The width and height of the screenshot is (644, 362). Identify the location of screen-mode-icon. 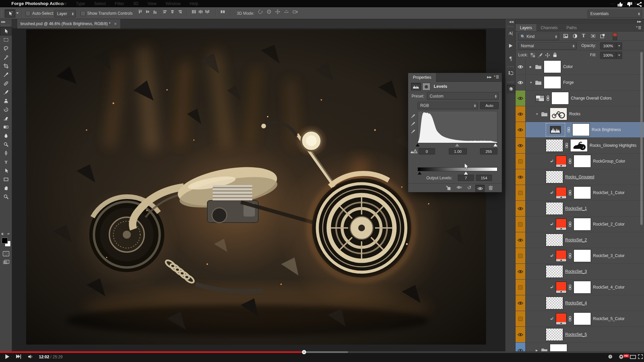
(6, 262).